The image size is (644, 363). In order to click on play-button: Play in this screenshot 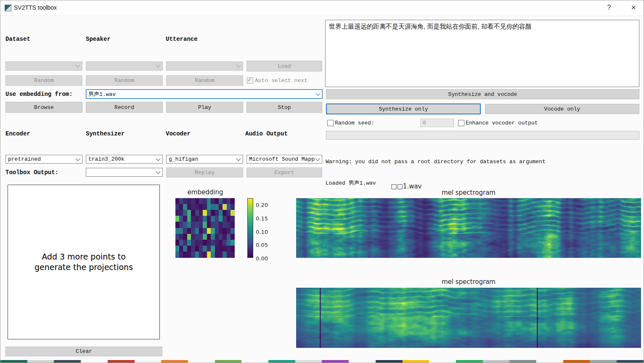, I will do `click(204, 107)`.